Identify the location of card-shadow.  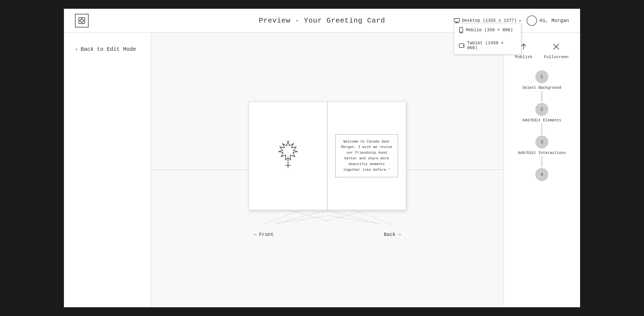
(327, 218).